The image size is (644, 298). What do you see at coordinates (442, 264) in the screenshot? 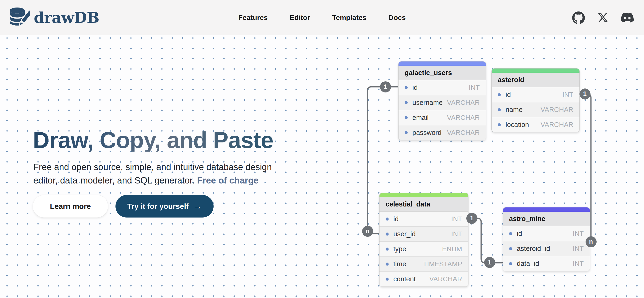
I see `field-type: TIMESTAMP` at bounding box center [442, 264].